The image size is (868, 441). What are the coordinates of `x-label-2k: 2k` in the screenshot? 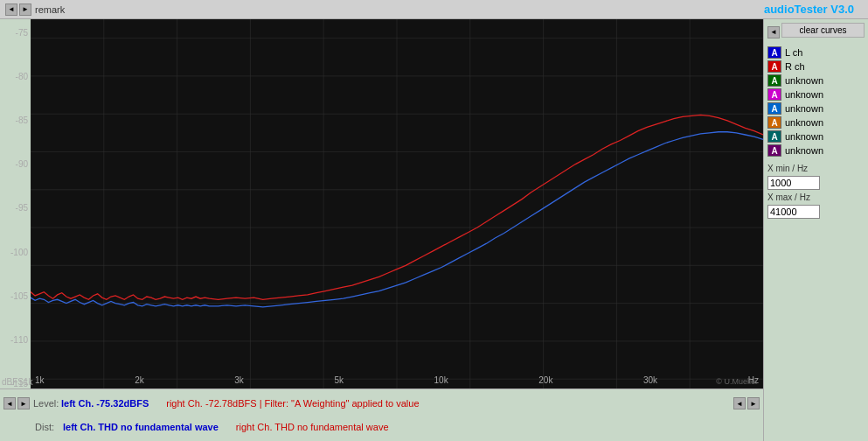 It's located at (140, 380).